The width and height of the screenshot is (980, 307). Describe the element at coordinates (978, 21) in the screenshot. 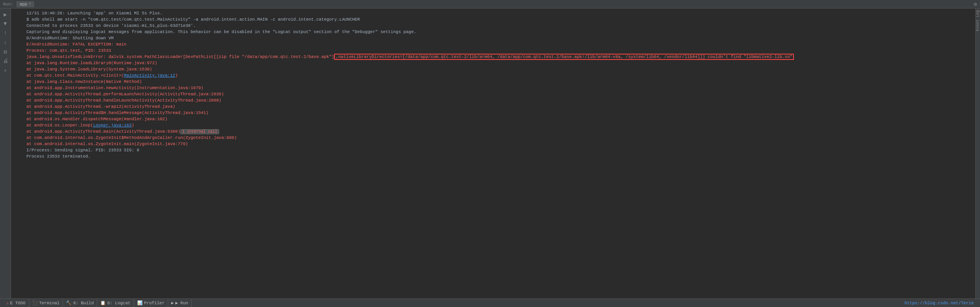

I see `event-log-label: Event Log` at that location.